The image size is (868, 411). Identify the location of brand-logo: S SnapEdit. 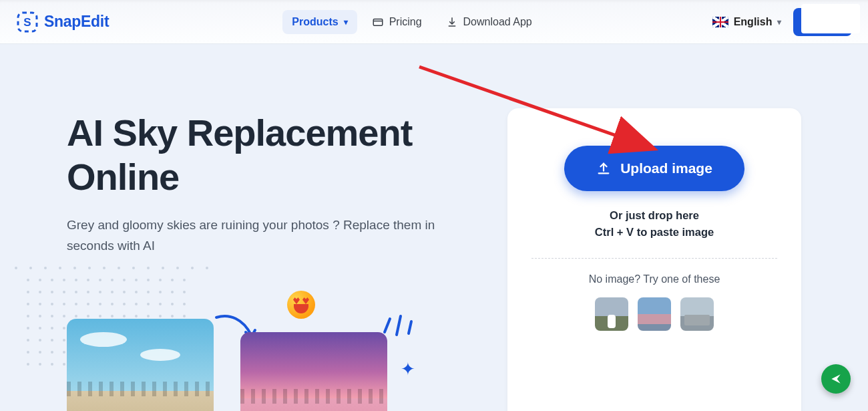
(63, 22).